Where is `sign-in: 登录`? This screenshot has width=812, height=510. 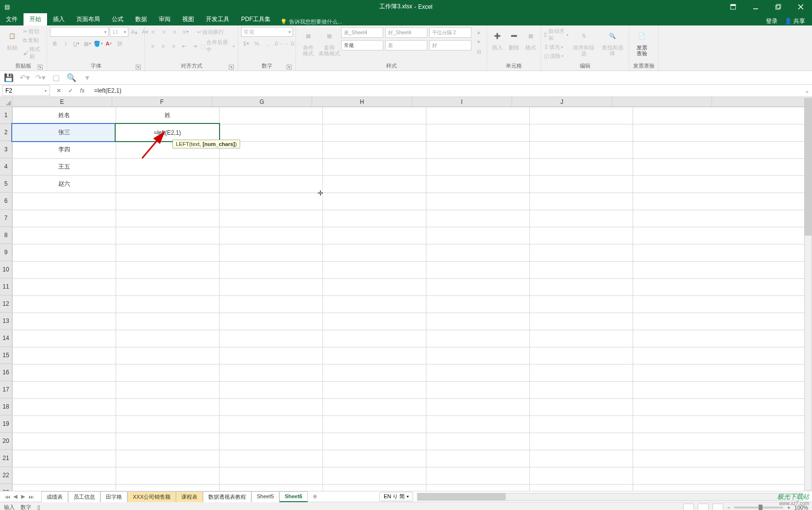 sign-in: 登录 is located at coordinates (772, 22).